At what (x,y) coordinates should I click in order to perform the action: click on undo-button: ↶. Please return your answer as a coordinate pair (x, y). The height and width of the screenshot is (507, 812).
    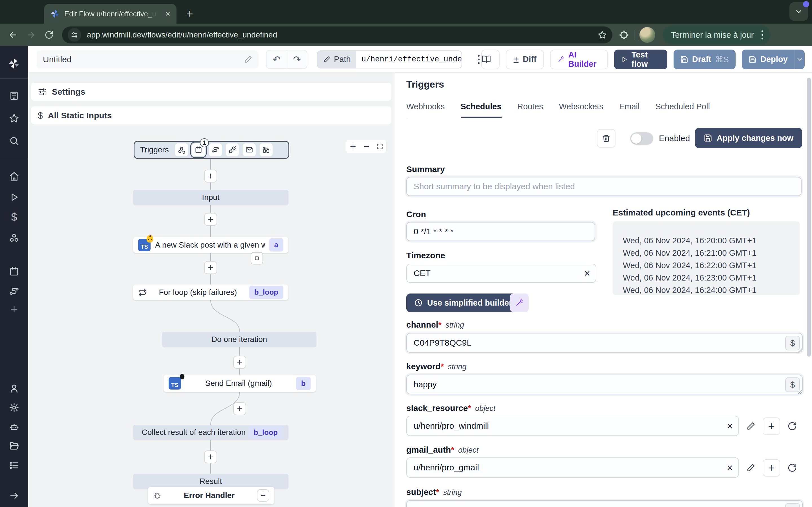
    Looking at the image, I should click on (276, 59).